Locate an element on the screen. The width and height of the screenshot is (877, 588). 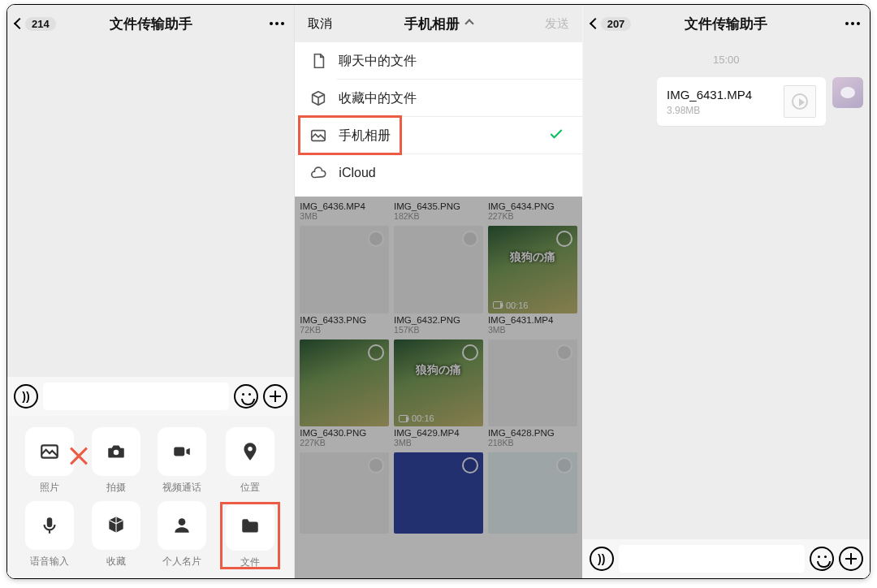
file-type-icon is located at coordinates (800, 102).